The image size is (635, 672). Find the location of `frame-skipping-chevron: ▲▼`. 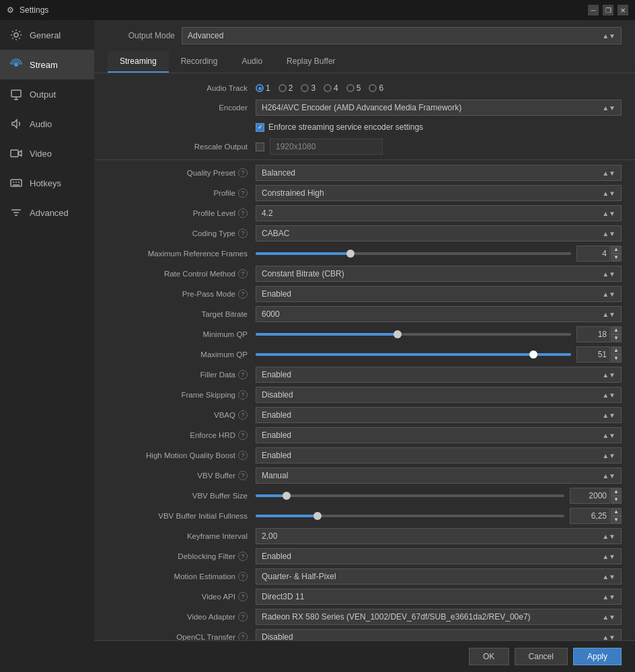

frame-skipping-chevron: ▲▼ is located at coordinates (609, 396).